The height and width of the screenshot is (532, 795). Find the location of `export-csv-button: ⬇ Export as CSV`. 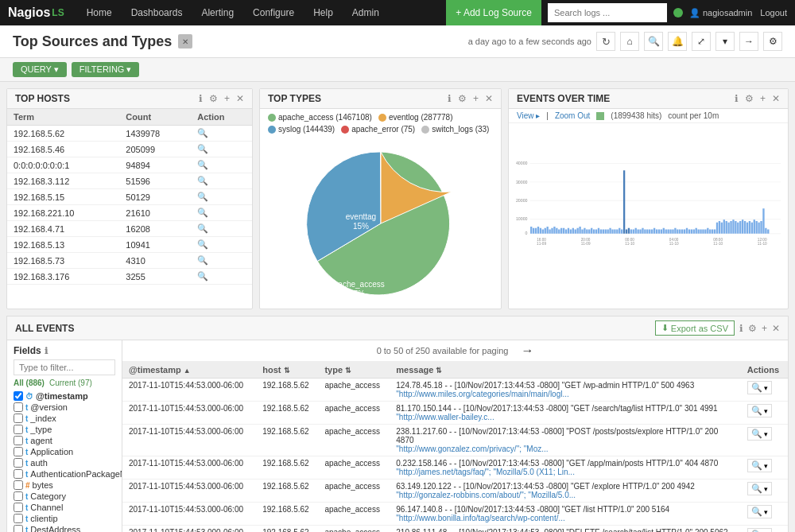

export-csv-button: ⬇ Export as CSV is located at coordinates (695, 328).